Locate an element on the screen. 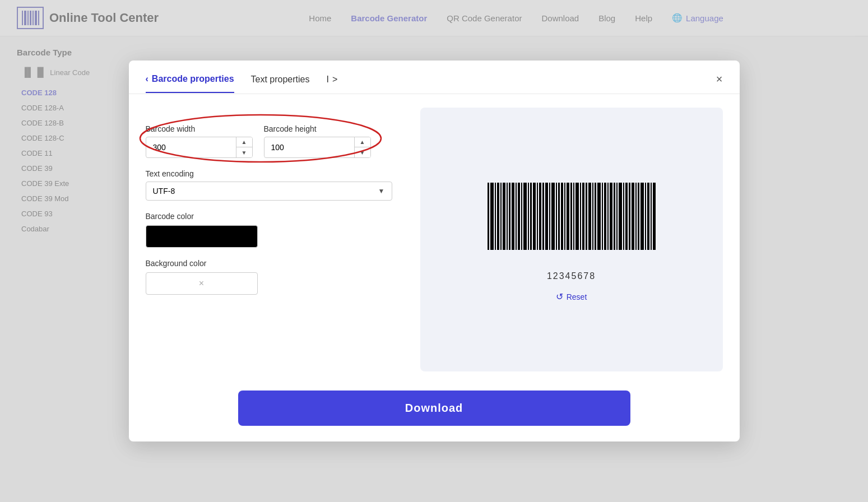  tab-more: I > is located at coordinates (332, 83).